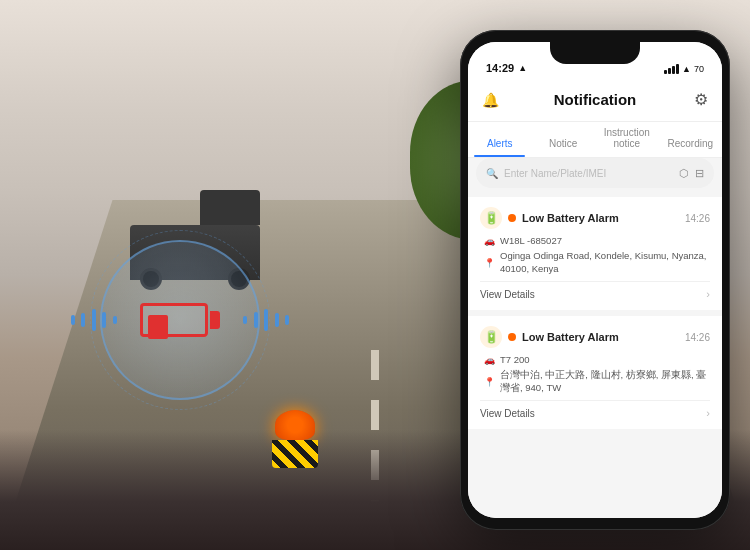 The image size is (750, 550). Describe the element at coordinates (491, 337) in the screenshot. I see `alert-icon-2: 🔋` at that location.